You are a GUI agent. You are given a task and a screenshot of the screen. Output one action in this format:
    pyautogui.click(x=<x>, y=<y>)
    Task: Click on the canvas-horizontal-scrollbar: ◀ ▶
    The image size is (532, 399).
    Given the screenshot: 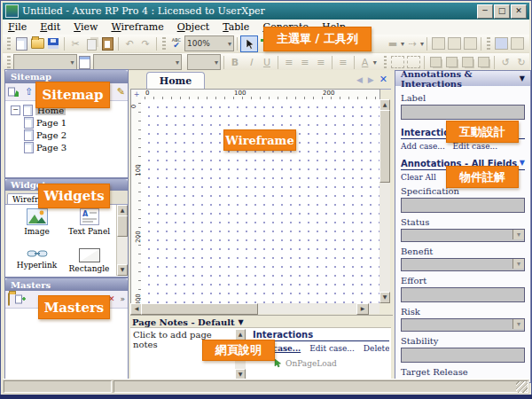 What is the action you would take?
    pyautogui.click(x=255, y=309)
    